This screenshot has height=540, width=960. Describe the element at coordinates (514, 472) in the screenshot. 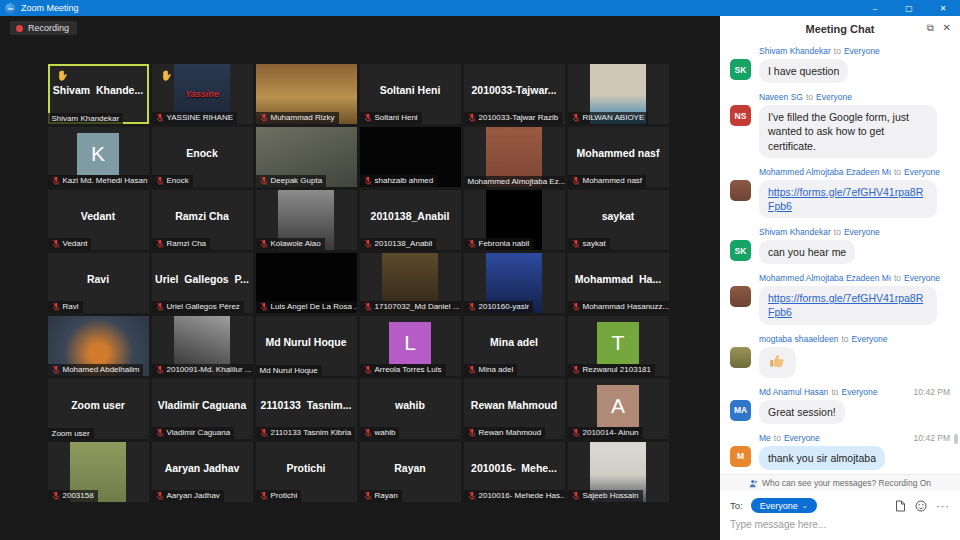

I see `participant-tile: 2010016- Mehe...2010016- Mehede Has...` at that location.